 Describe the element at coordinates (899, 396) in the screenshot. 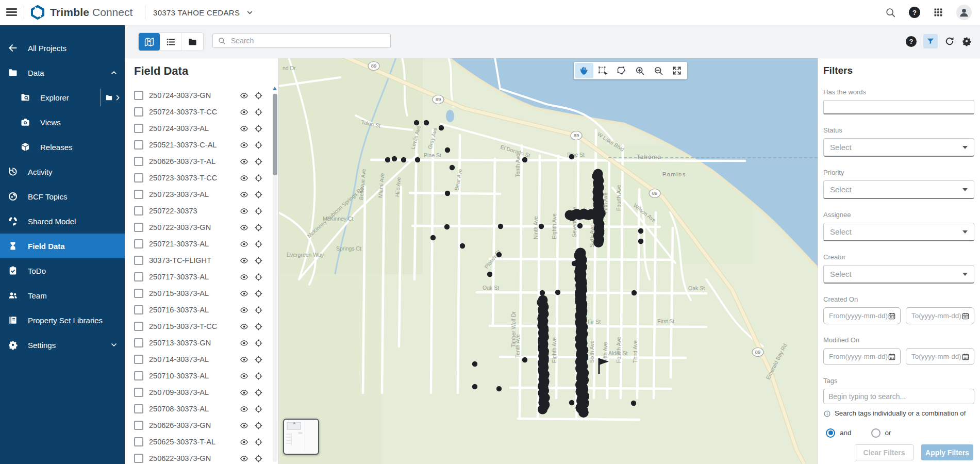

I see `tags-input` at that location.